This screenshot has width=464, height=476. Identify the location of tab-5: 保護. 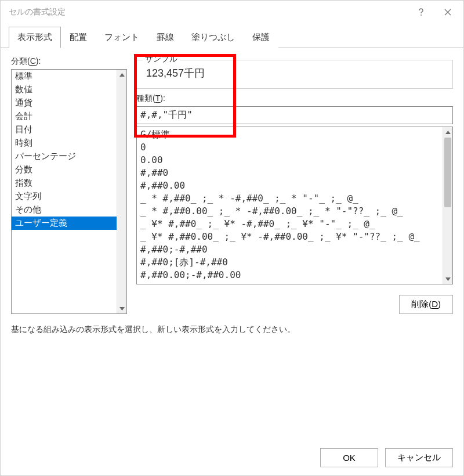
(261, 37).